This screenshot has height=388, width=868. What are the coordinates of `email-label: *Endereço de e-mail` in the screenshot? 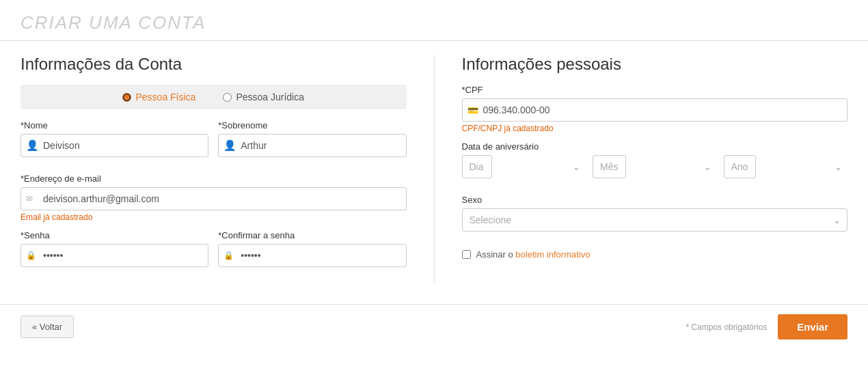 It's located at (213, 179).